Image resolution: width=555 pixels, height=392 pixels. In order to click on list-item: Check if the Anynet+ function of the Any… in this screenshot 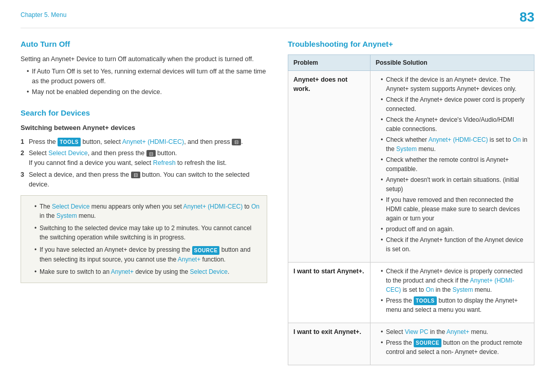, I will do `click(455, 245)`.